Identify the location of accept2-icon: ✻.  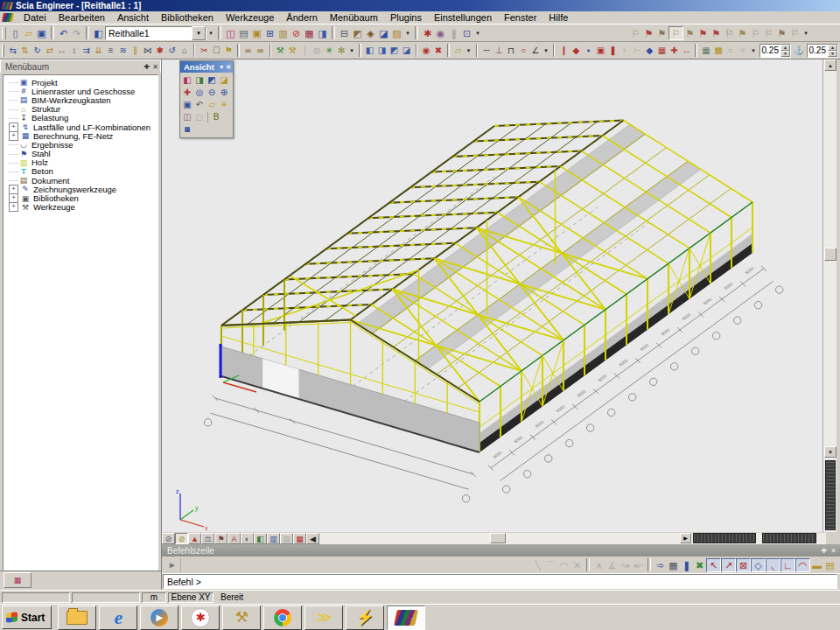
(341, 51).